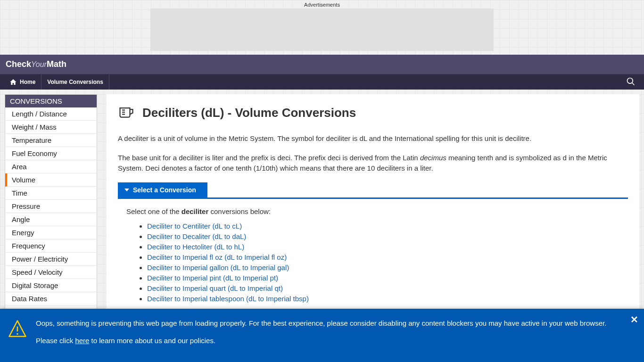  I want to click on list-item: Deciliter to Imperial quart (dL to Imper…, so click(388, 288).